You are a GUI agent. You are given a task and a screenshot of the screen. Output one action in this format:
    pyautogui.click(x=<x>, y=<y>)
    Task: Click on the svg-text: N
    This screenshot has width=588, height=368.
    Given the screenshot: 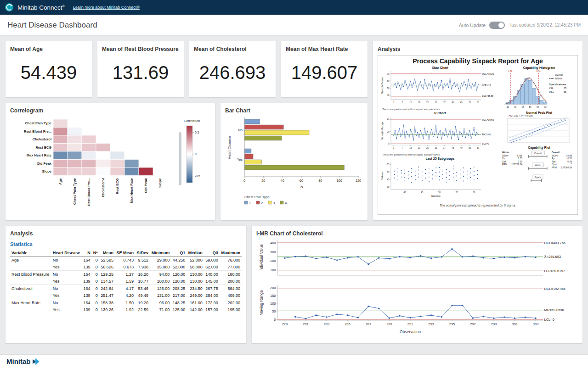 What is the action you would take?
    pyautogui.click(x=302, y=187)
    